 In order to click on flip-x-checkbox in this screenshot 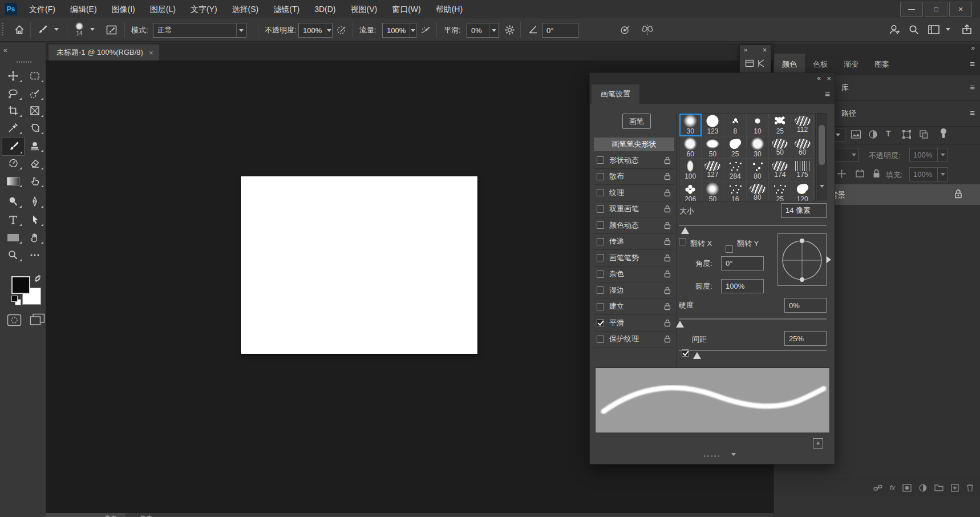, I will do `click(682, 242)`.